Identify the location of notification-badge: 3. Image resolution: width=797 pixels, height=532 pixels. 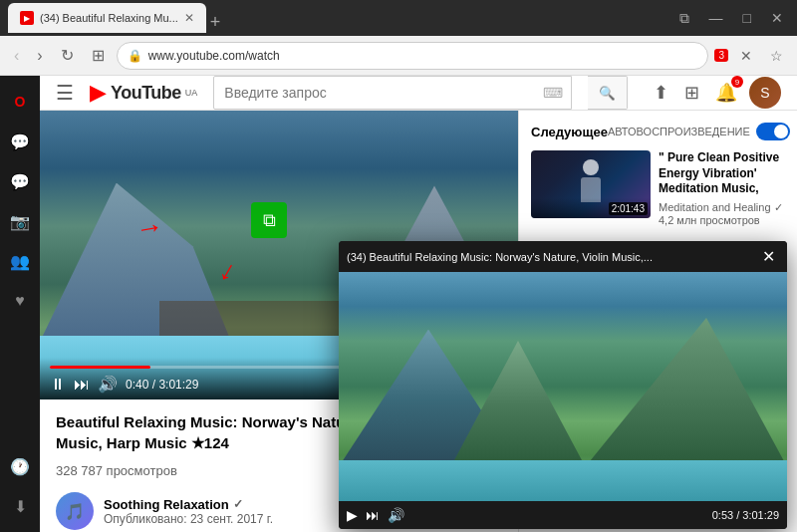
(721, 56).